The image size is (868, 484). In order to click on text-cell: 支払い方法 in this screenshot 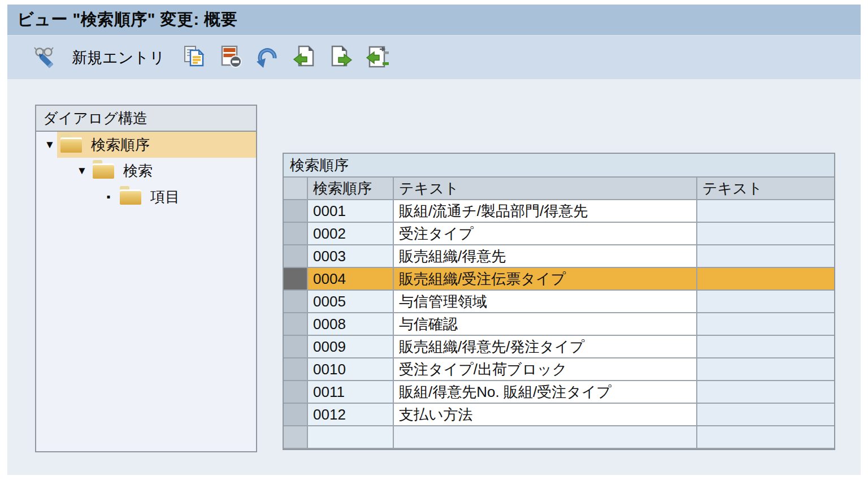, I will do `click(546, 415)`.